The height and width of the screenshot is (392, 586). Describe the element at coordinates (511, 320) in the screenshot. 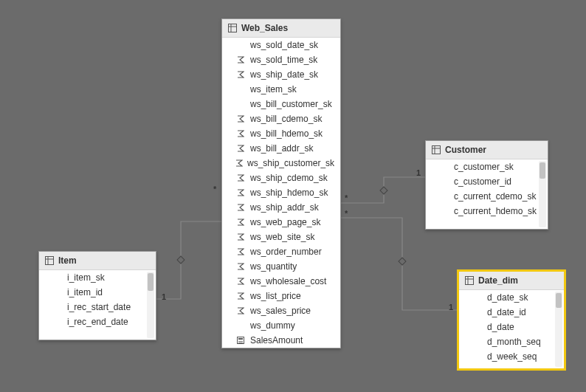

I see `table-date-dim: Date_dim d_date_sk d_date_id d_date d_mo…` at that location.